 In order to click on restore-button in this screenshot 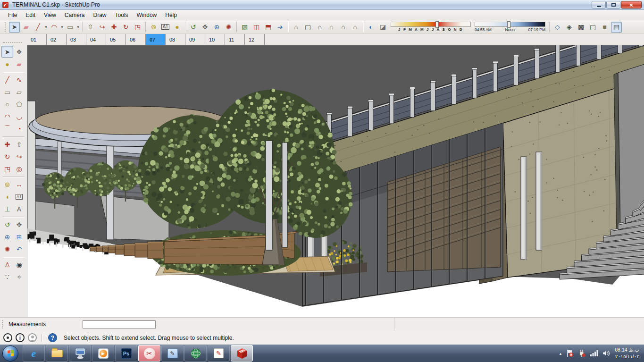, I will do `click(613, 5)`.